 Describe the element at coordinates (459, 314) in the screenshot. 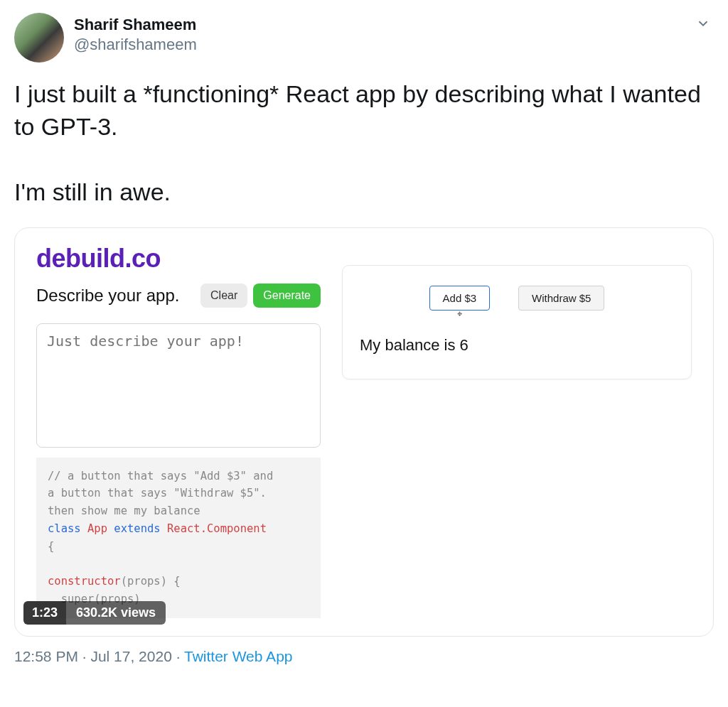

I see `cursor-icon: ⌖` at that location.